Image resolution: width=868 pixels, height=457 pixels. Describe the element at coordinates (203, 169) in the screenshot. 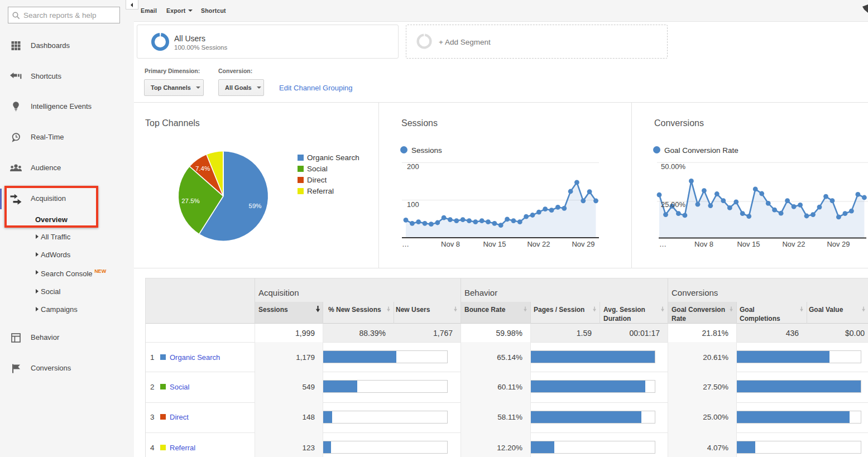

I see `svg-text: 7.4%` at that location.